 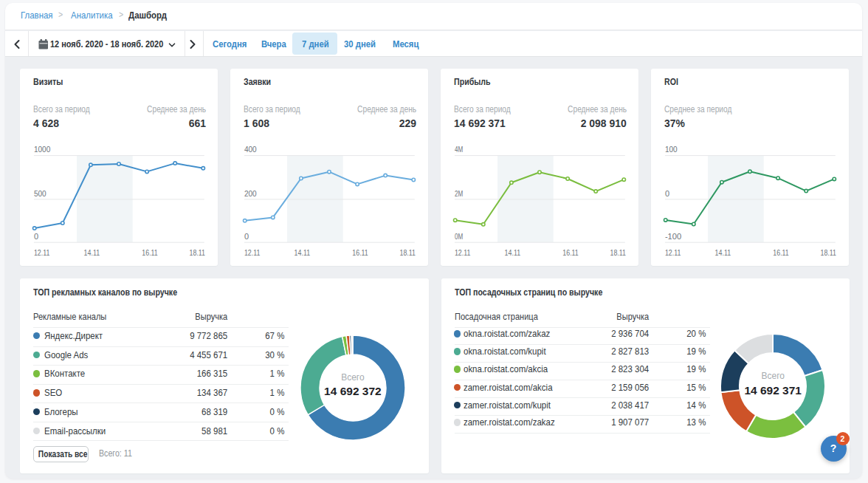 I want to click on svg-text: 1000, so click(x=42, y=149).